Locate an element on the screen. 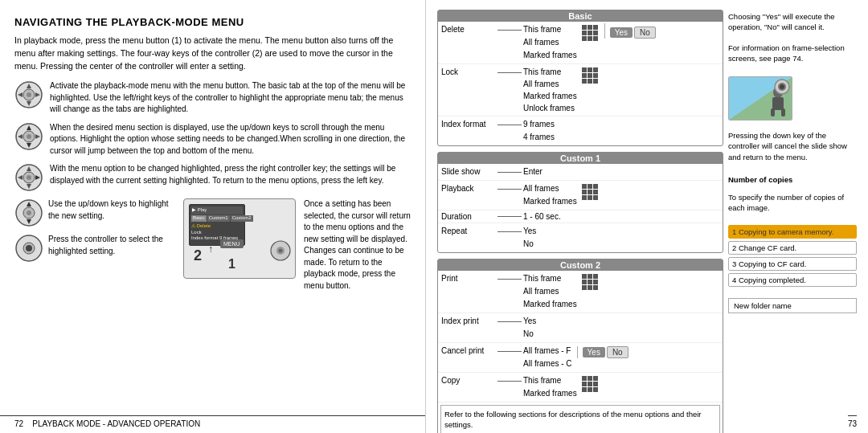 This screenshot has width=868, height=433. yes-no-cancel-print: Yes No is located at coordinates (606, 352).